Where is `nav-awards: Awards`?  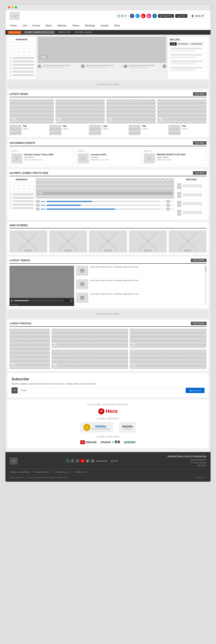
nav-awards: Awards is located at coordinates (105, 26).